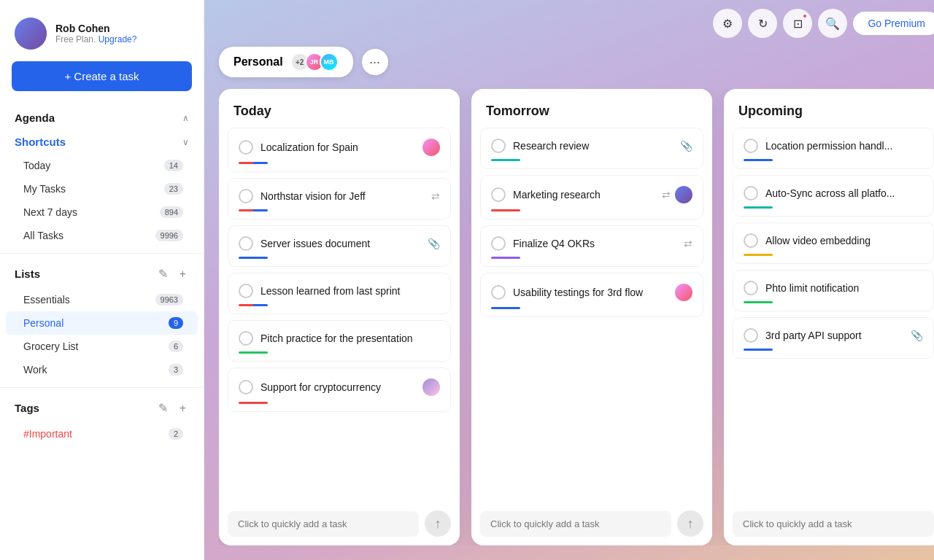 This screenshot has height=560, width=934. What do you see at coordinates (102, 212) in the screenshot?
I see `sidebar-item-next-7-days: Next 7 days 894` at bounding box center [102, 212].